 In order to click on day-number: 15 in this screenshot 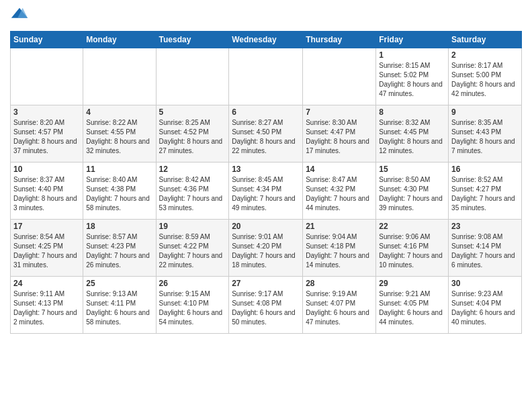, I will do `click(412, 169)`.